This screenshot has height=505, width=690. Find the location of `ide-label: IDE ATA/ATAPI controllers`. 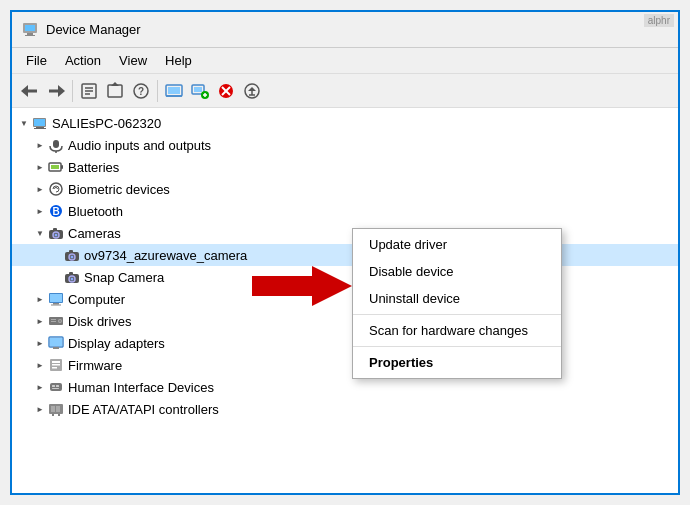

ide-label: IDE ATA/ATAPI controllers is located at coordinates (144, 410).